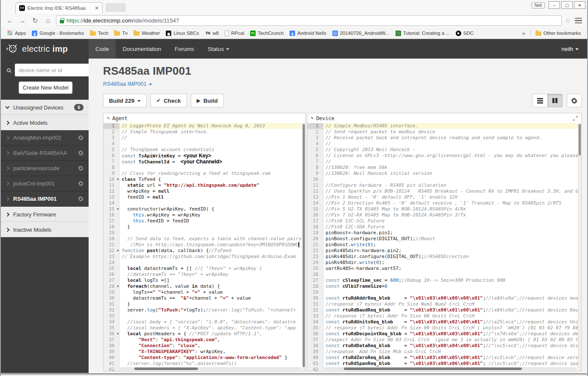  I want to click on nav-tab-code: Code, so click(102, 49).